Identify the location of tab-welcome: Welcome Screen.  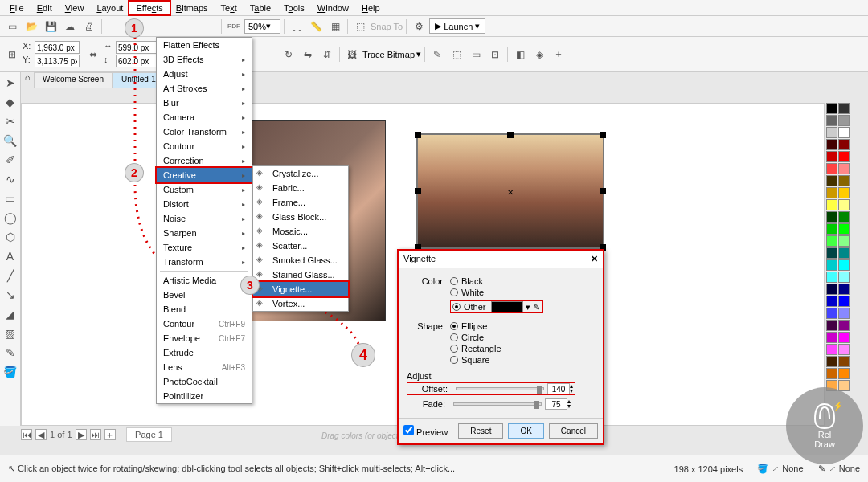
(73, 80).